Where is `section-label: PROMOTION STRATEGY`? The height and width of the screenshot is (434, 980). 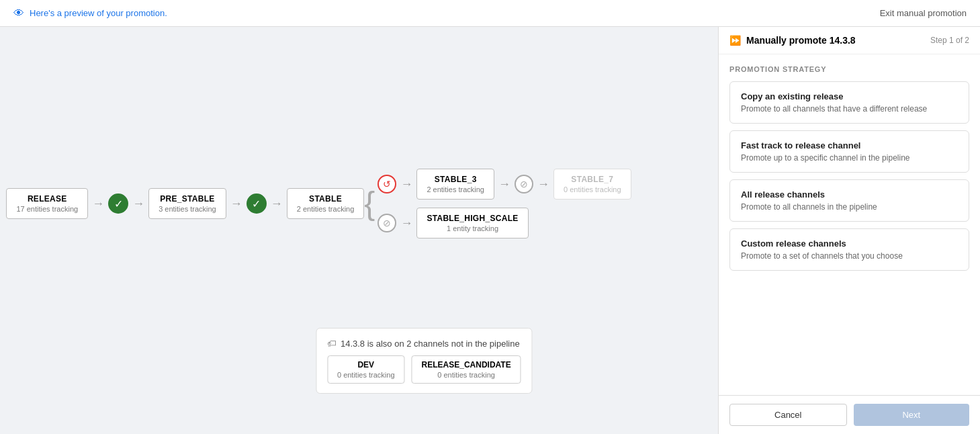
section-label: PROMOTION STRATEGY is located at coordinates (849, 69).